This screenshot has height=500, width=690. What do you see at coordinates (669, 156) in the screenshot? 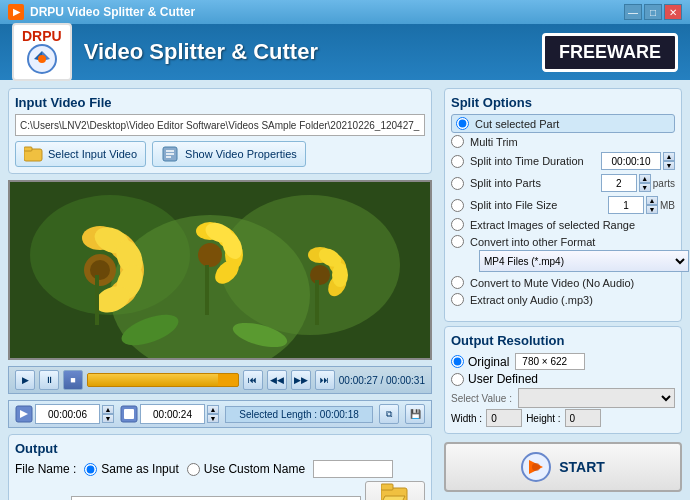
I see `time-duration-up: ▲` at bounding box center [669, 156].